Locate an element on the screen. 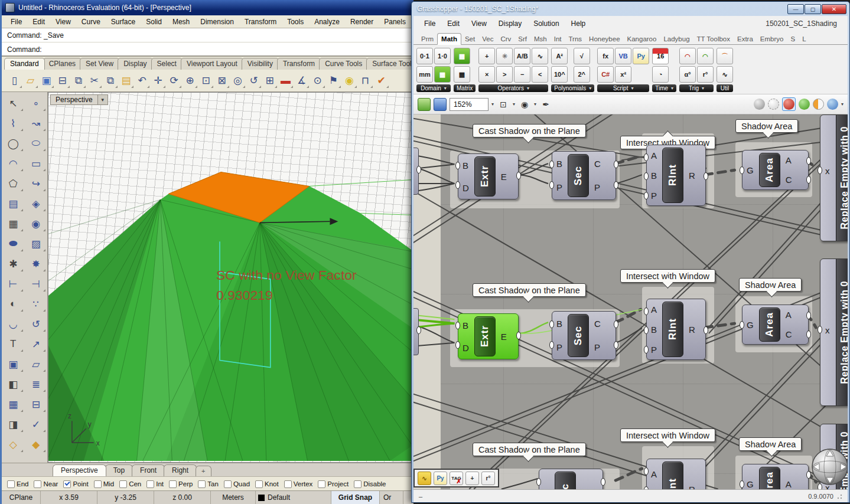  palette-icon-arc: ◠ is located at coordinates (13, 163).